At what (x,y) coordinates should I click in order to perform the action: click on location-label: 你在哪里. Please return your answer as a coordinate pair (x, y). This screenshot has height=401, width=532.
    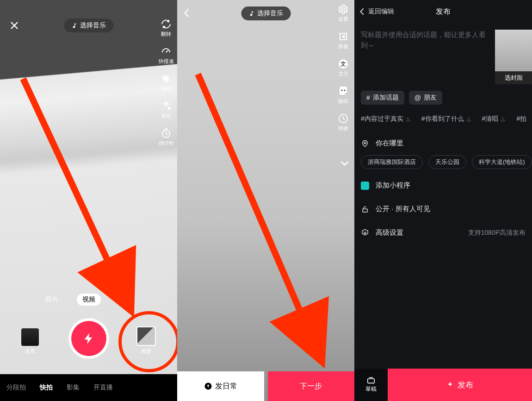
    Looking at the image, I should click on (390, 144).